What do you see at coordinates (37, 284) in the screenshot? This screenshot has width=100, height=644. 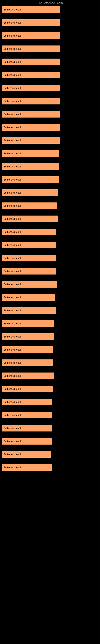 I see `bar-track: Bottleneck result79.3%` at bounding box center [37, 284].